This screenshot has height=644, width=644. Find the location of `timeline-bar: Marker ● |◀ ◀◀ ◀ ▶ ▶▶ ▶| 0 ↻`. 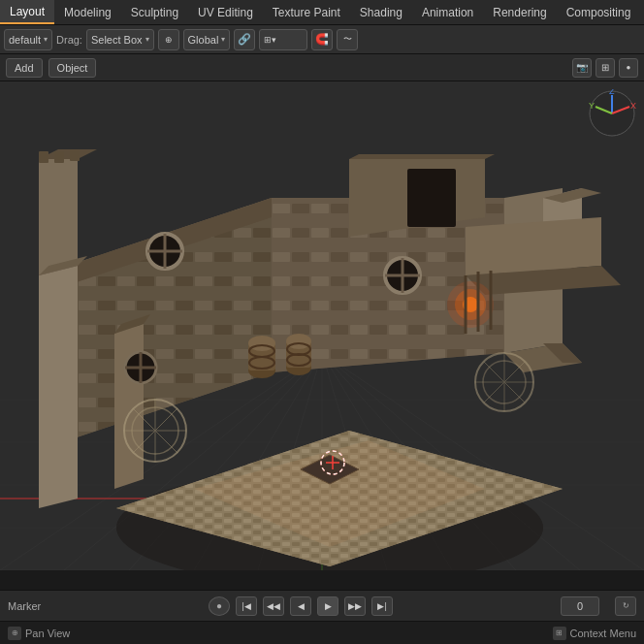

timeline-bar: Marker ● |◀ ◀◀ ◀ ▶ ▶▶ ▶| 0 ↻ is located at coordinates (322, 605).